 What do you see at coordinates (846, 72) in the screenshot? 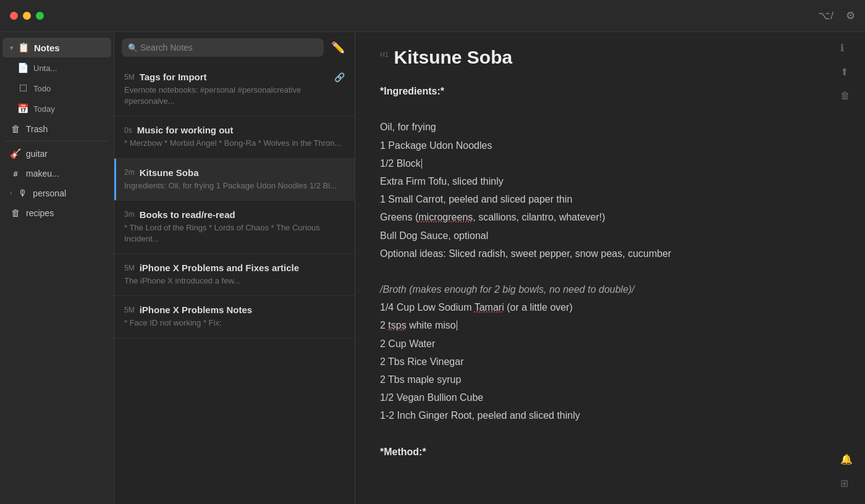
I see `share-icon: ⬆` at bounding box center [846, 72].